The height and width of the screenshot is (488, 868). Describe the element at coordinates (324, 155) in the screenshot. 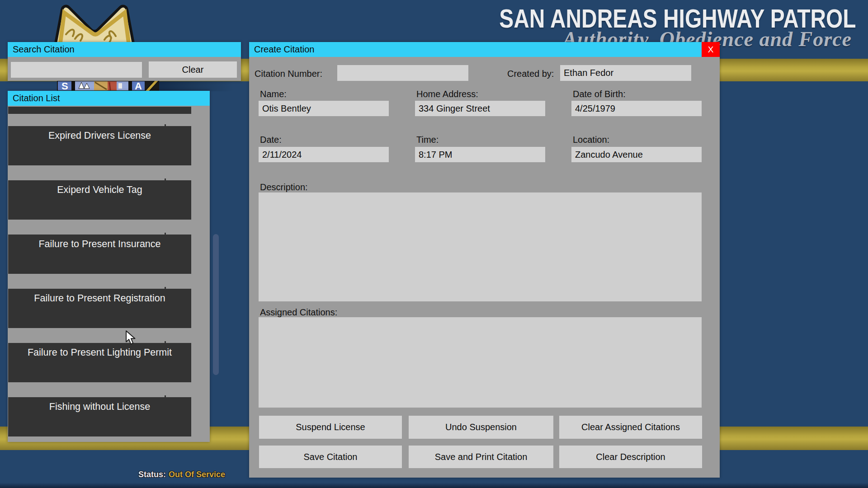

I see `date-input` at that location.